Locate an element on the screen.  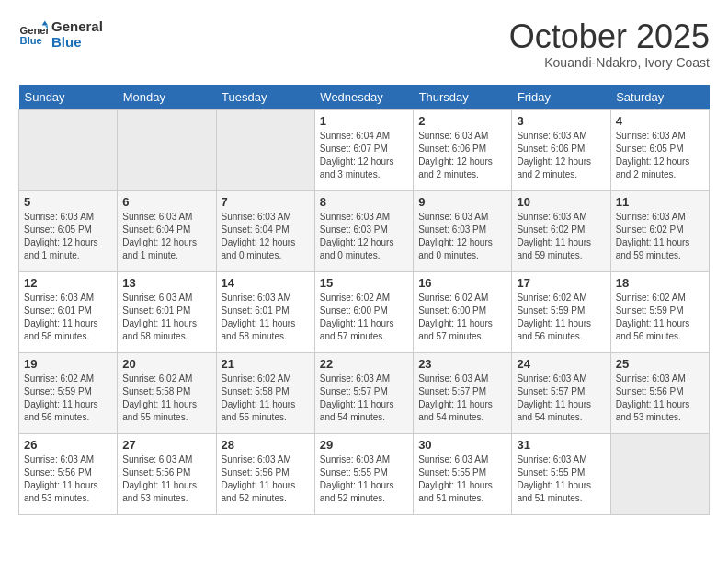
week-row-3: 12Sunrise: 6:03 AM Sunset: 6:01 PM Dayli… is located at coordinates (364, 312).